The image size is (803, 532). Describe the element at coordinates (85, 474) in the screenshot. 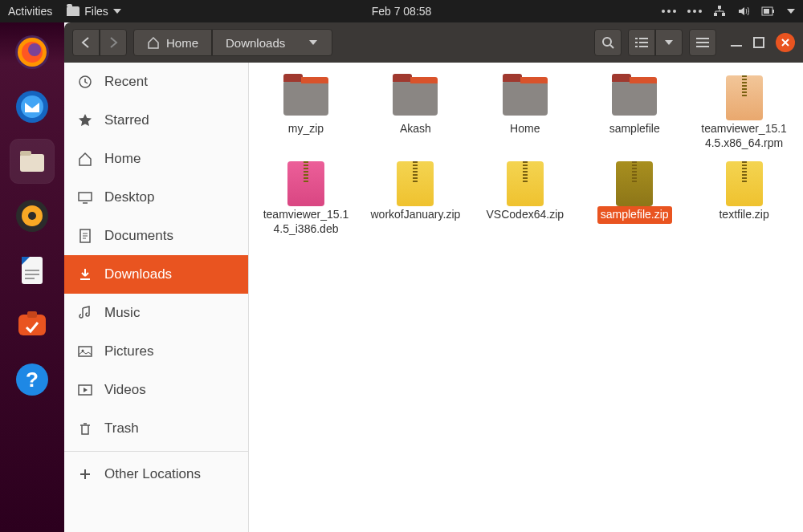

I see `plus-icon` at that location.